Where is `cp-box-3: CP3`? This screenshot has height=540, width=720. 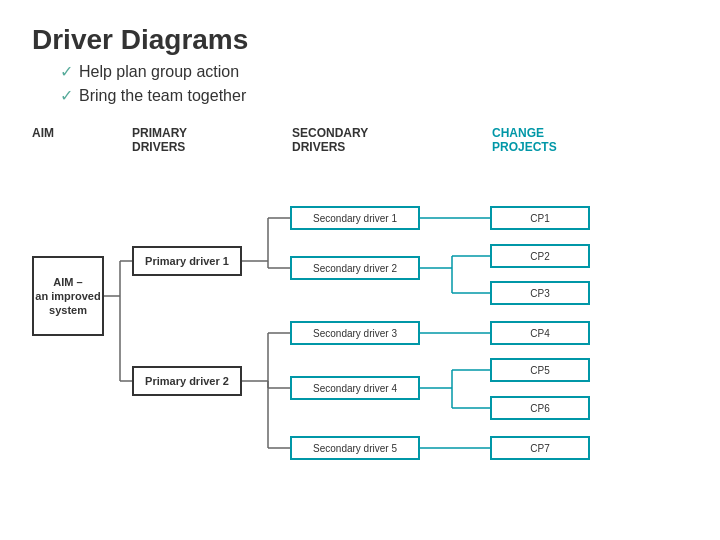
cp-box-3: CP3 is located at coordinates (540, 293).